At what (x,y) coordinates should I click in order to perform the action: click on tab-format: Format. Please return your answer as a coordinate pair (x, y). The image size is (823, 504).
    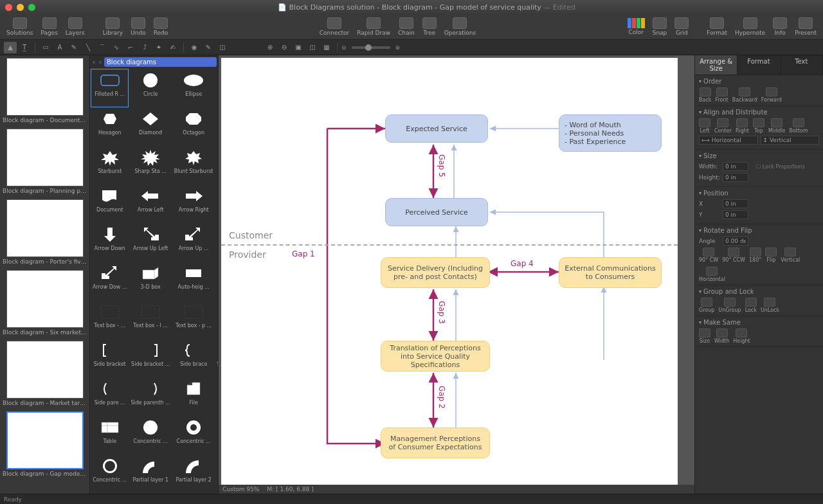
    Looking at the image, I should click on (759, 65).